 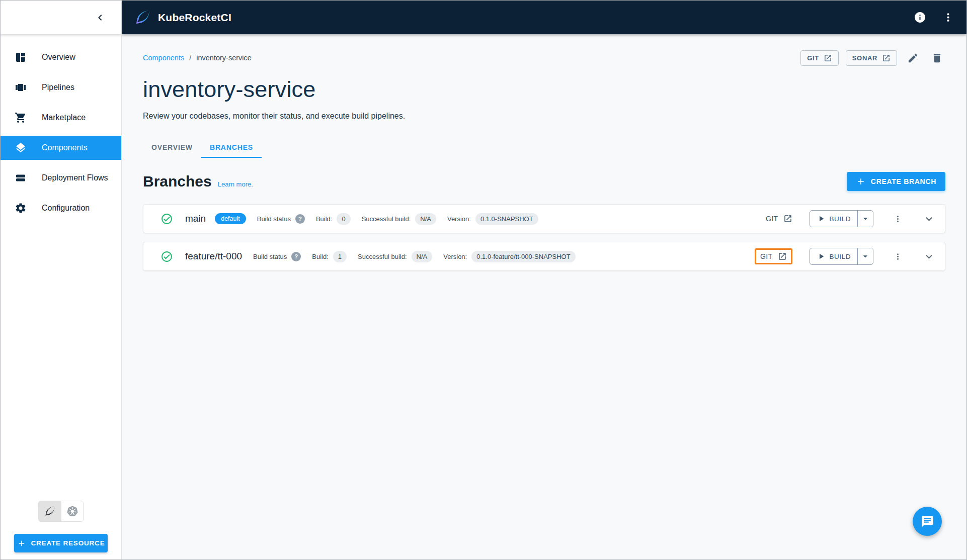 What do you see at coordinates (820, 58) in the screenshot?
I see `git-button: GIT` at bounding box center [820, 58].